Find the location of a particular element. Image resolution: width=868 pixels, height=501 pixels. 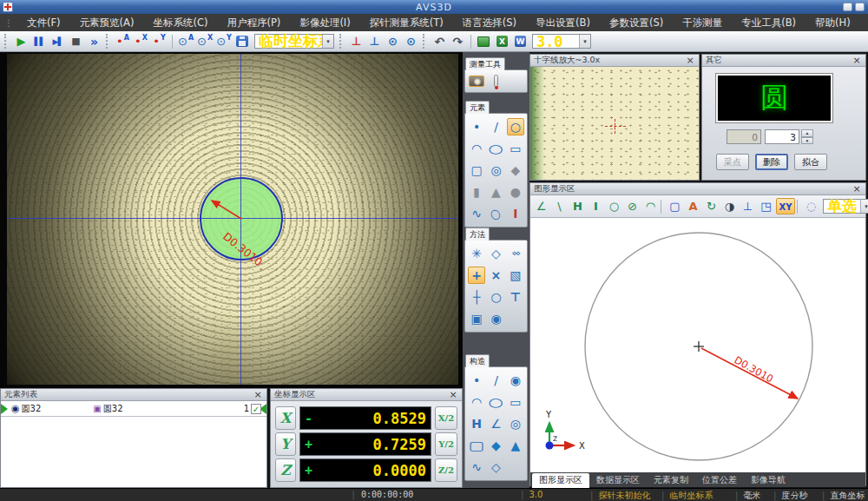

diamond-tool: ◆ is located at coordinates (516, 170).